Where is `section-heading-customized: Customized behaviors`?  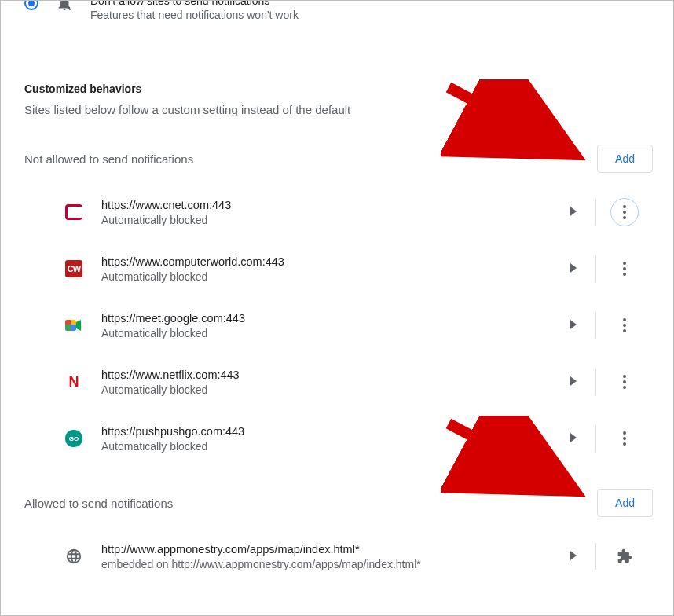
section-heading-customized: Customized behaviors is located at coordinates (339, 89).